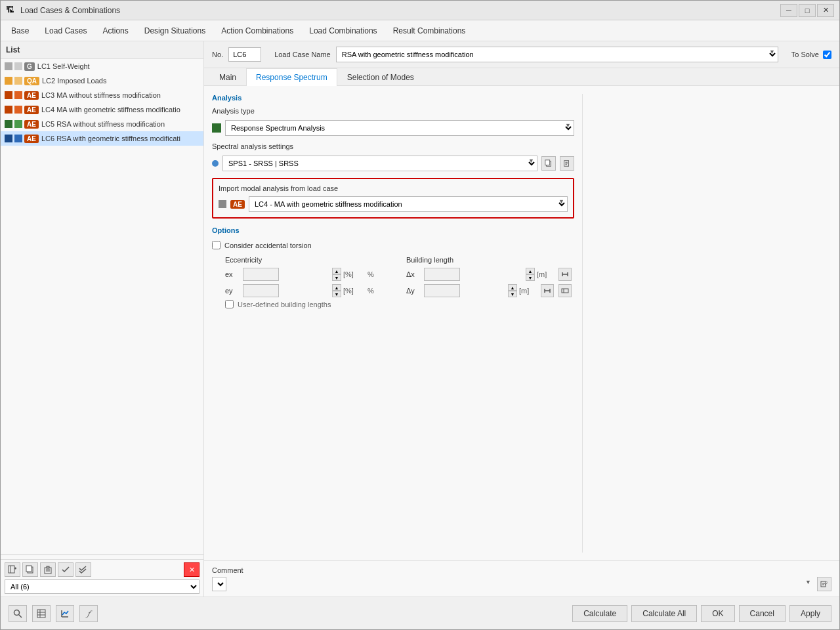 This screenshot has height=630, width=840. Describe the element at coordinates (102, 110) in the screenshot. I see `list-item: AE LC4 MA with geometric stiffness modif…` at that location.